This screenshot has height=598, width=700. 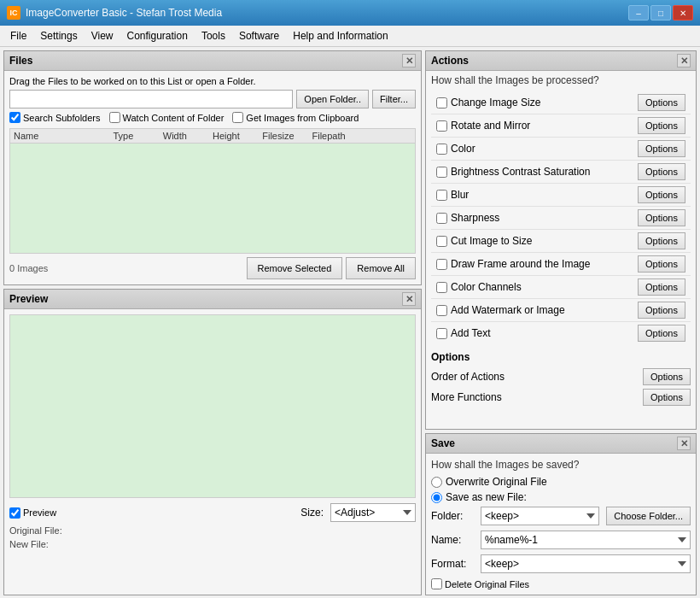 I want to click on files-action-buttons: Remove Selected Remove All, so click(x=331, y=268).